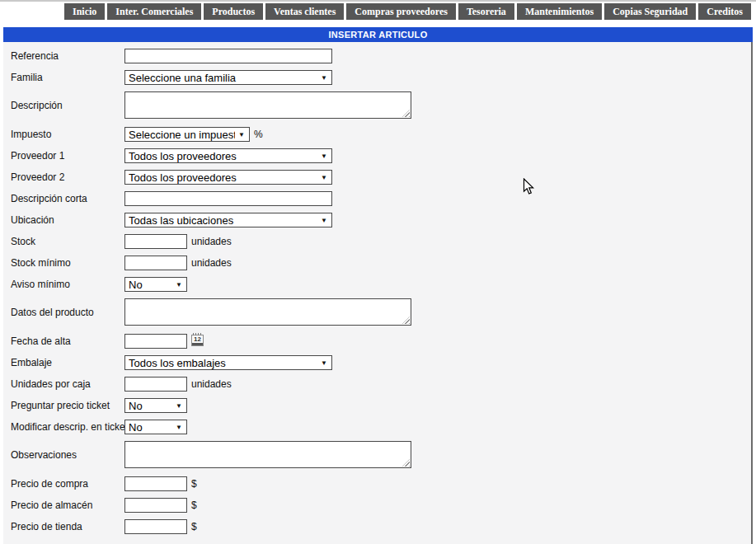  What do you see at coordinates (381, 177) in the screenshot?
I see `form-row-proveedor-2: Proveedor 2Todos los proveedores▼` at bounding box center [381, 177].